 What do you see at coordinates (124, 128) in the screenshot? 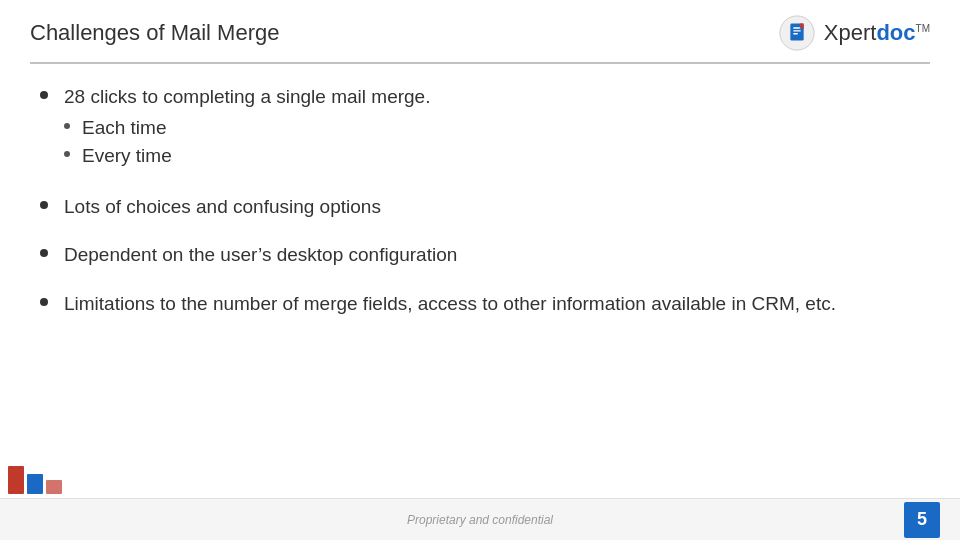
I see `sub-bullet-text-1: Each time` at bounding box center [124, 128].